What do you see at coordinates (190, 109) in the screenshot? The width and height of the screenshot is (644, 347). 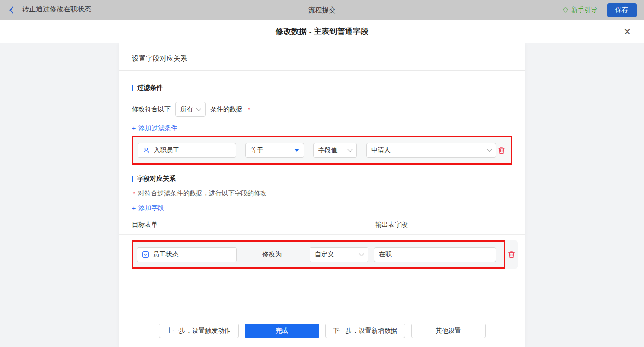 I see `condition-scope-select: 所有` at bounding box center [190, 109].